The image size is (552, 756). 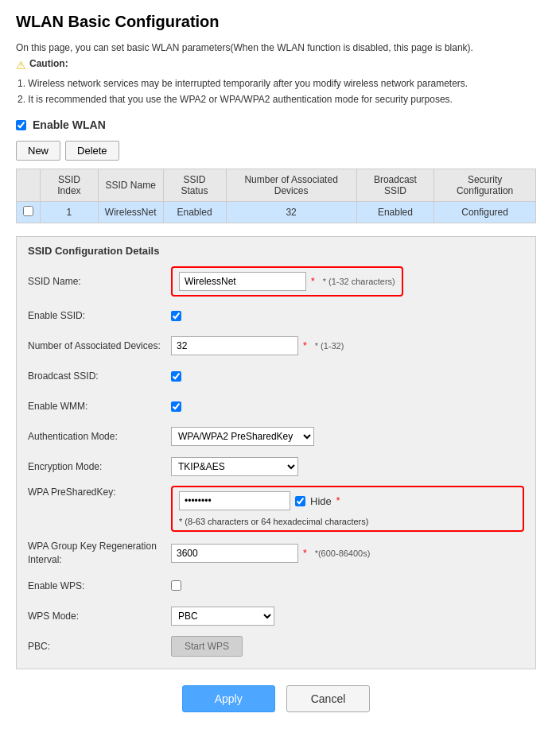 What do you see at coordinates (235, 346) in the screenshot?
I see `num-devices-input` at bounding box center [235, 346].